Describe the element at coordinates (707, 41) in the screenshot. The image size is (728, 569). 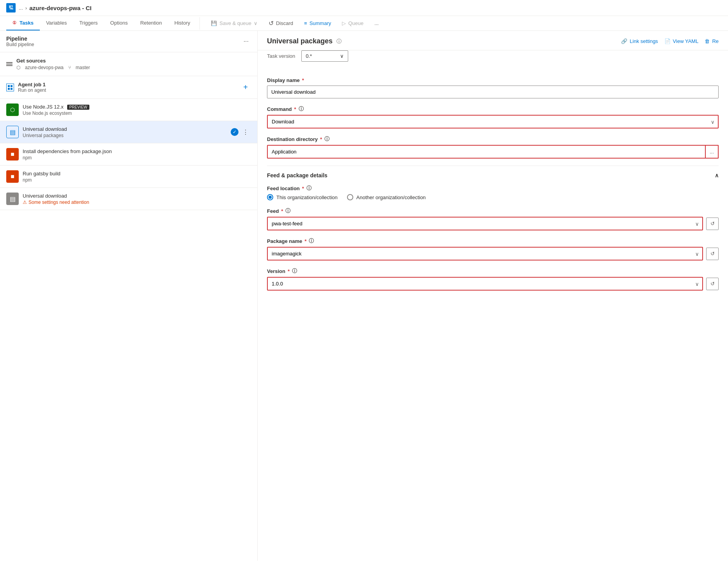
I see `remove-icon: 🗑` at that location.